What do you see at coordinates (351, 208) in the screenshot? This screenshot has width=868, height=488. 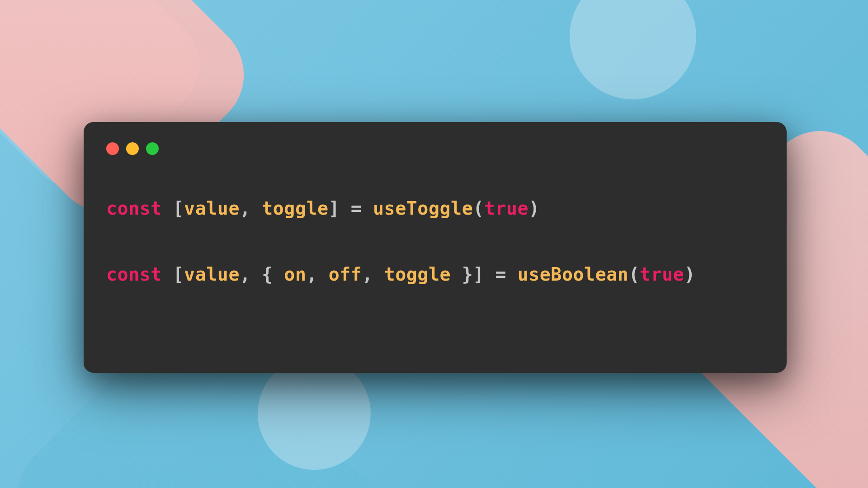 I see `token-punct: ] =` at bounding box center [351, 208].